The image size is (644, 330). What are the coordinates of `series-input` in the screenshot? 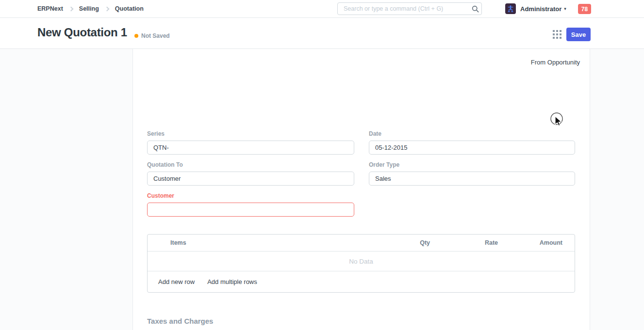 It's located at (250, 147).